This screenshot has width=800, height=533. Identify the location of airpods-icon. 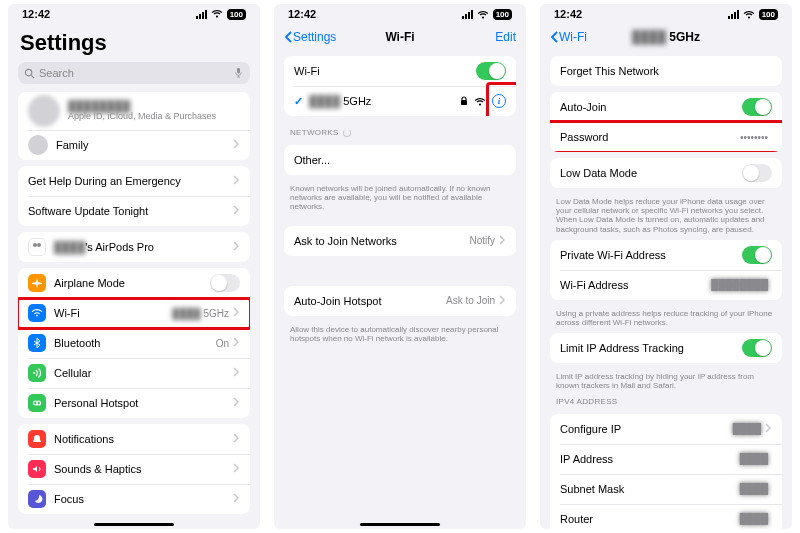
(37, 247).